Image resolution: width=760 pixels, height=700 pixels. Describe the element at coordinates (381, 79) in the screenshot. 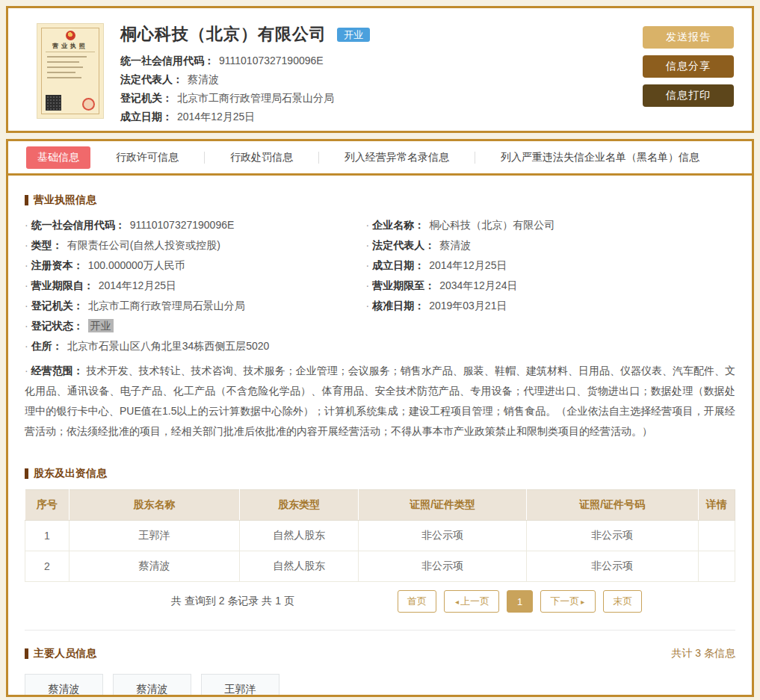

I see `header-field-legal-rep: 法定代表人：蔡清波` at that location.